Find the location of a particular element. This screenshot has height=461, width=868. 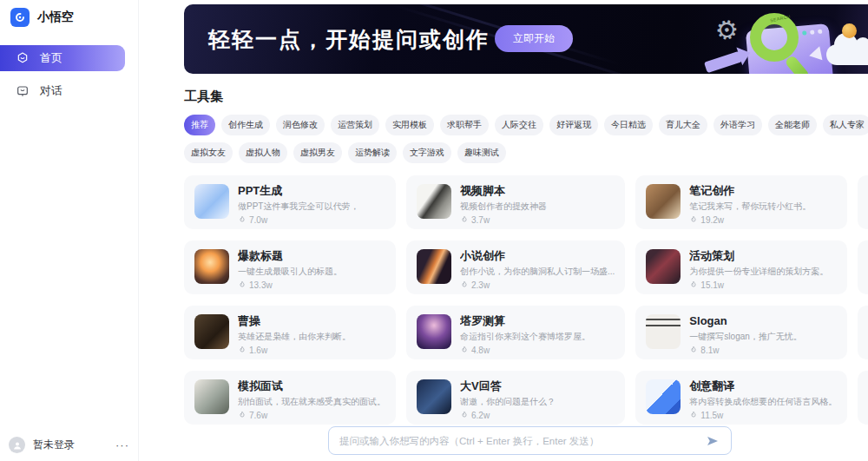

tool-card-event-planning: 活动策划 为你提供一份专业详细的策划方案。 15.1w is located at coordinates (741, 267).